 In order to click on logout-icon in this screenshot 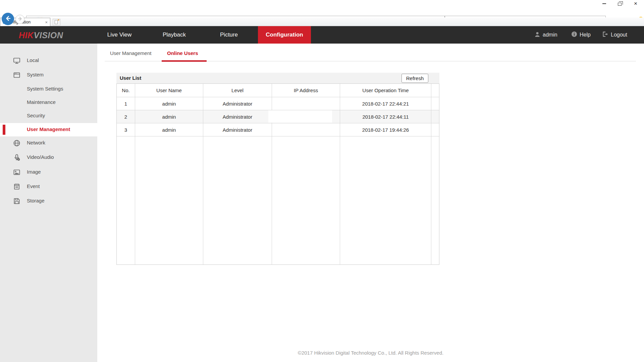, I will do `click(605, 35)`.